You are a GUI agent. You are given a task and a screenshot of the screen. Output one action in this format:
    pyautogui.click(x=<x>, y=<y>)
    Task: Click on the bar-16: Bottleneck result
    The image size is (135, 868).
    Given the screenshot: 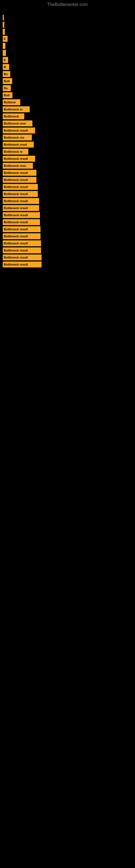 What is the action you would take?
    pyautogui.click(x=19, y=130)
    